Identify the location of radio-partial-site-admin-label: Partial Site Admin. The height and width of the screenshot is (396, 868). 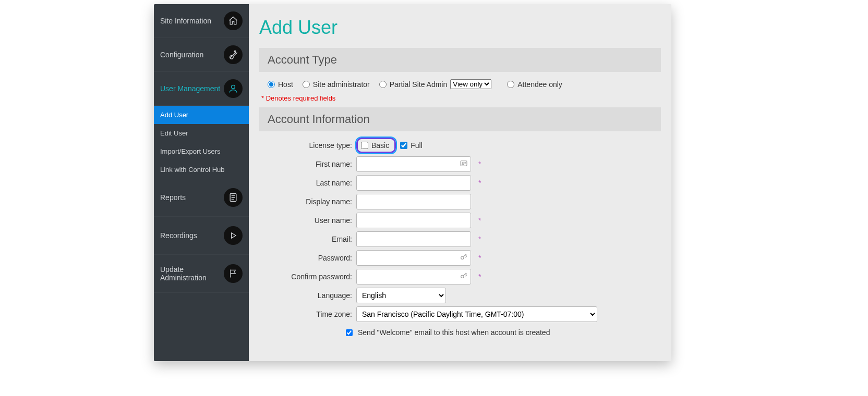
(418, 84).